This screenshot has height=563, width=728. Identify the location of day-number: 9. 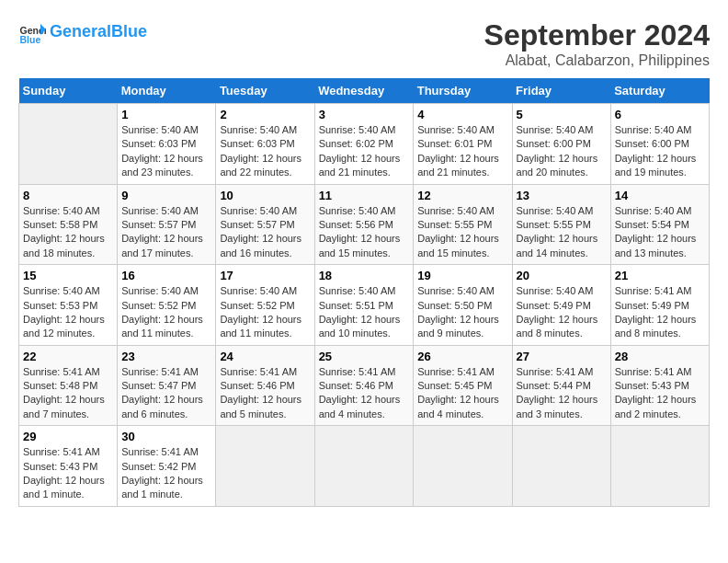
(166, 195).